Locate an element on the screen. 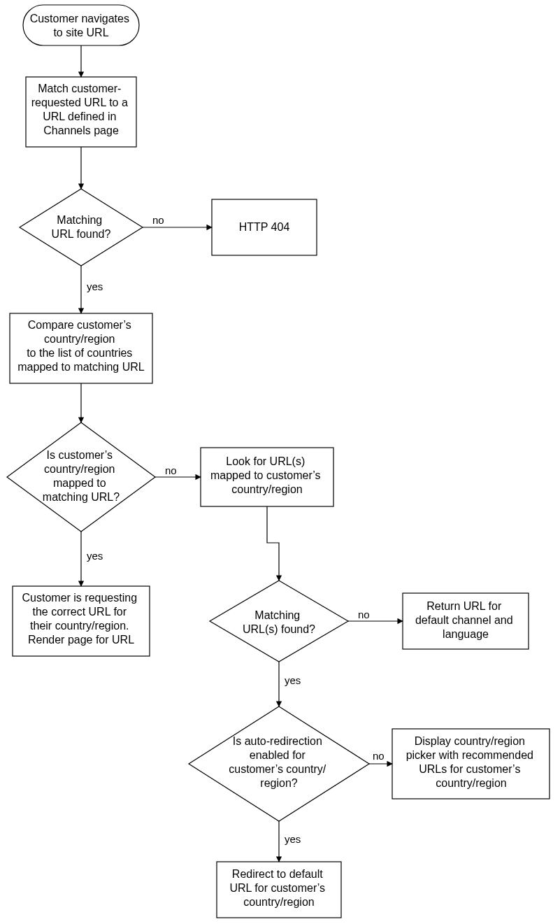 The height and width of the screenshot is (924, 560). label-d2-yes: yes is located at coordinates (95, 555).